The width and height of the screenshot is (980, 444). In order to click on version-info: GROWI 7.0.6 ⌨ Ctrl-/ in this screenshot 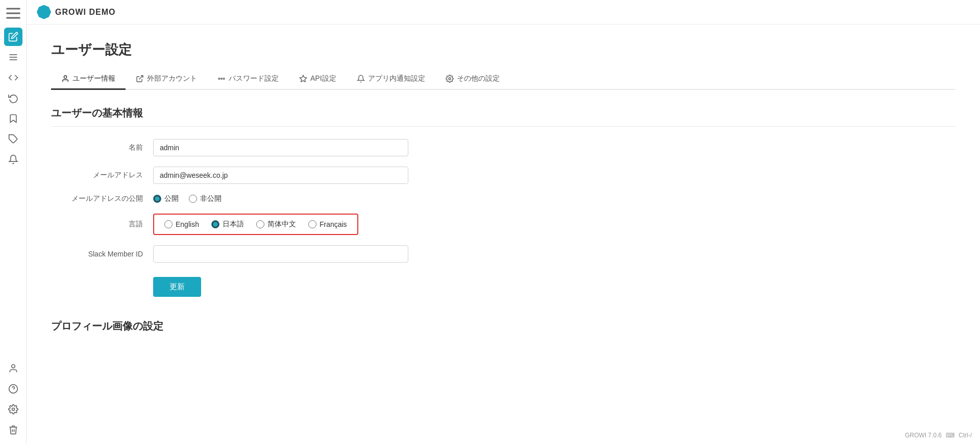, I will do `click(938, 435)`.